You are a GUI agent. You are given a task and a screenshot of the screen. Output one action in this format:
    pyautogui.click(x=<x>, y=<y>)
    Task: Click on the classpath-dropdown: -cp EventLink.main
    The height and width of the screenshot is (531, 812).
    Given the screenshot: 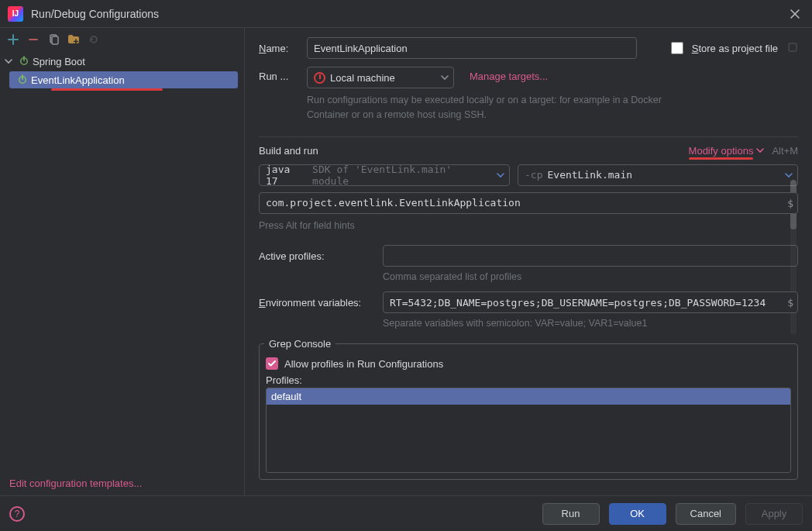 What is the action you would take?
    pyautogui.click(x=658, y=175)
    